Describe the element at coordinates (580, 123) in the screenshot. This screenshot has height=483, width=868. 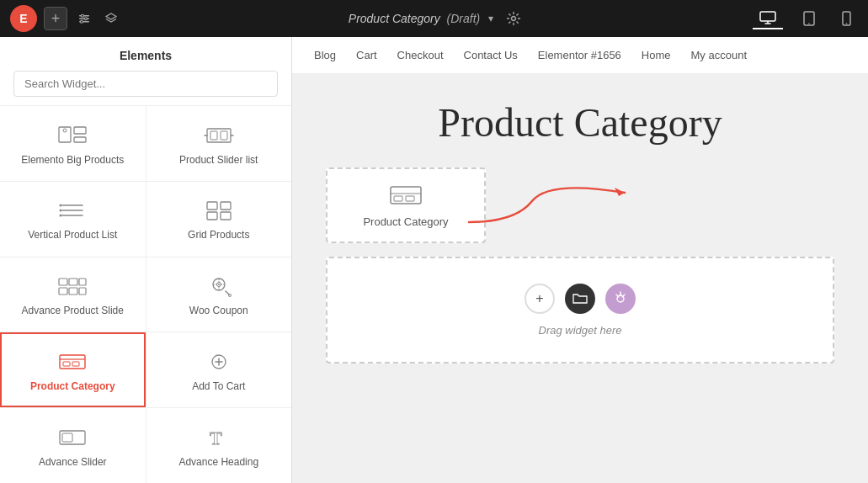
I see `page-heading: Product Category` at that location.